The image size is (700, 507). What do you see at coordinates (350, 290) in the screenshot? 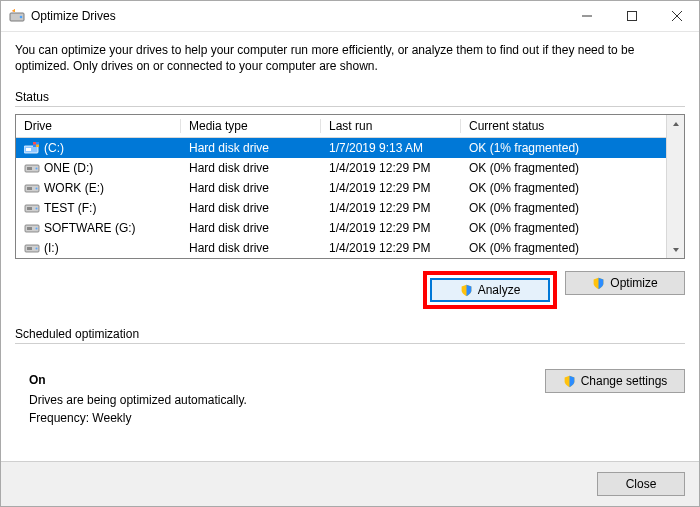
I see `action-buttons: Analyze Optimize` at bounding box center [350, 290].